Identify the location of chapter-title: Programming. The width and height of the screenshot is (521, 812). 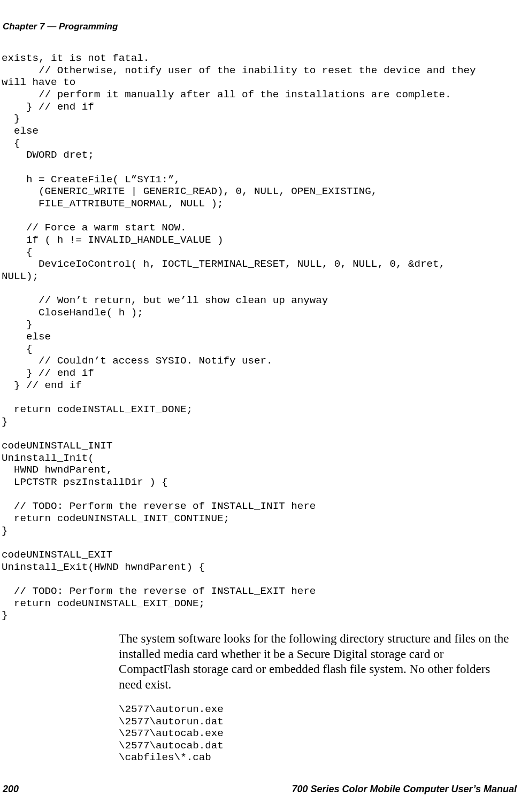
(89, 27).